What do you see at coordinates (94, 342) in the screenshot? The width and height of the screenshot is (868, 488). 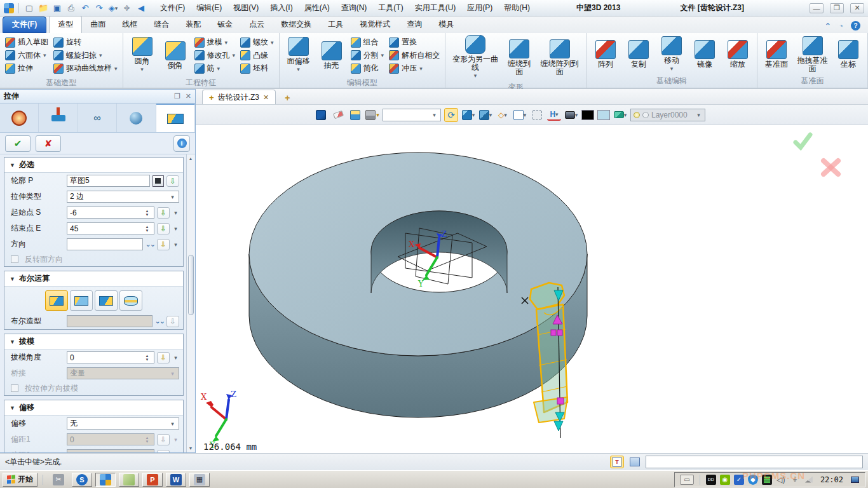 I see `section-draft-header: ▼拔模` at bounding box center [94, 342].